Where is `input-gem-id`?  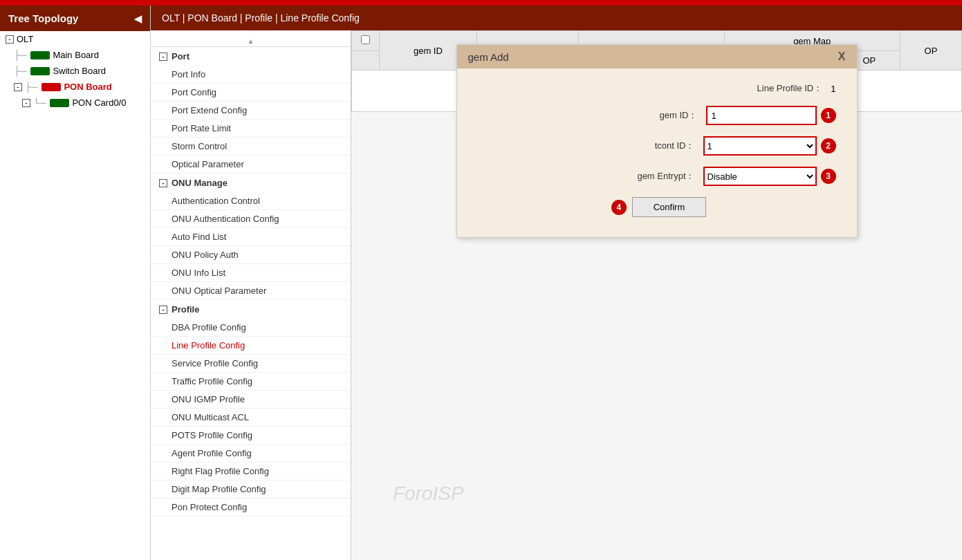 input-gem-id is located at coordinates (761, 115).